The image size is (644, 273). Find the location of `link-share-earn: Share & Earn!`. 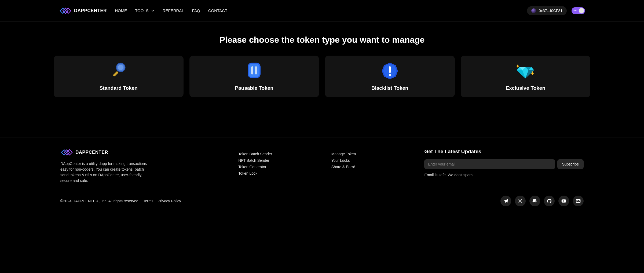

link-share-earn: Share & Earn! is located at coordinates (374, 167).